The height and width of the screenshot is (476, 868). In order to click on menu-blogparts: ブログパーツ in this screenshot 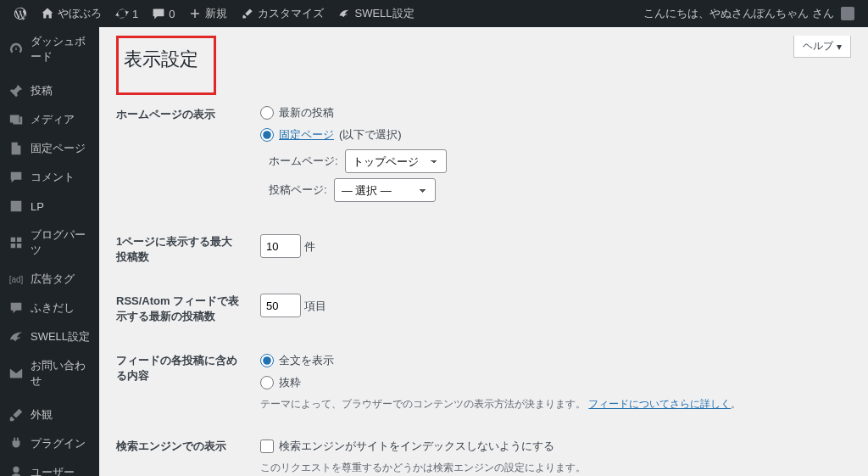, I will do `click(49, 243)`.